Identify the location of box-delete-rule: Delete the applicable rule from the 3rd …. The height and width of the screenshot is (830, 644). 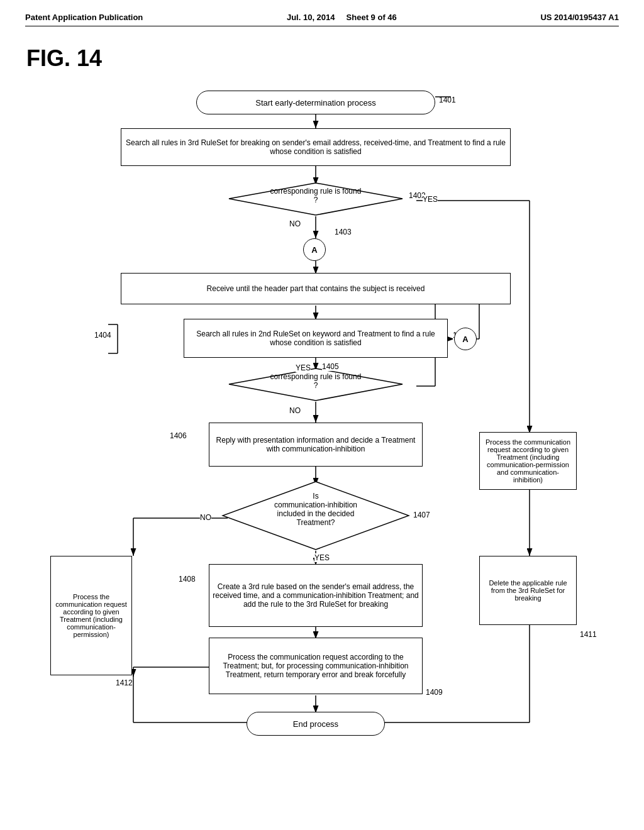
(528, 590).